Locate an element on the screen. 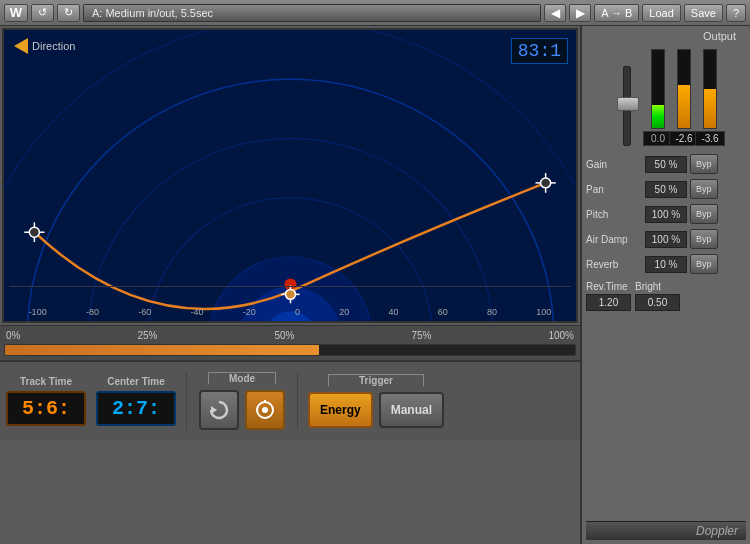  direction-arrow-icon is located at coordinates (21, 46).